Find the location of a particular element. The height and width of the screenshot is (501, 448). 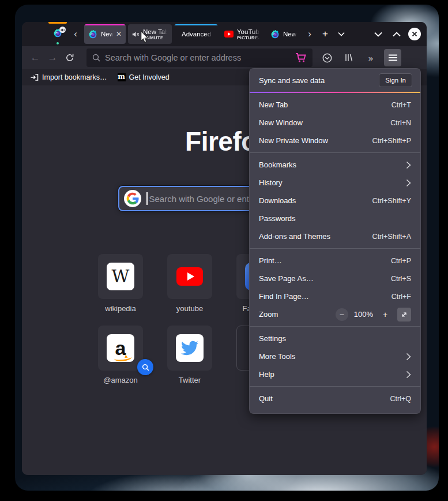

menu-item-help: Help is located at coordinates (335, 374).